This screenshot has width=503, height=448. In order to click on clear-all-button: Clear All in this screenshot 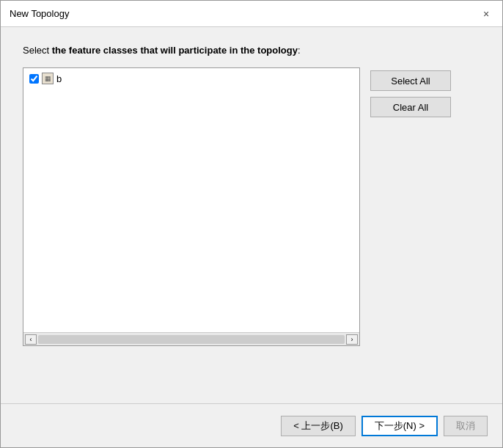, I will do `click(411, 107)`.